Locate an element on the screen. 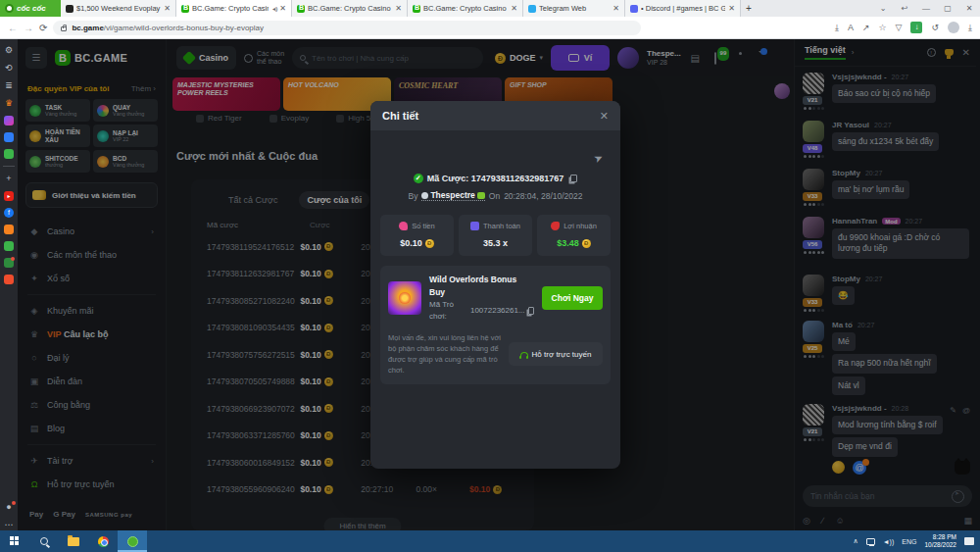  amount-icon is located at coordinates (404, 226).